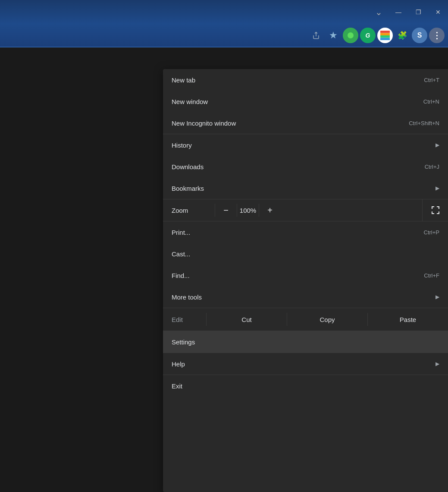  I want to click on downloads-shortcut: Ctrl+J, so click(432, 167).